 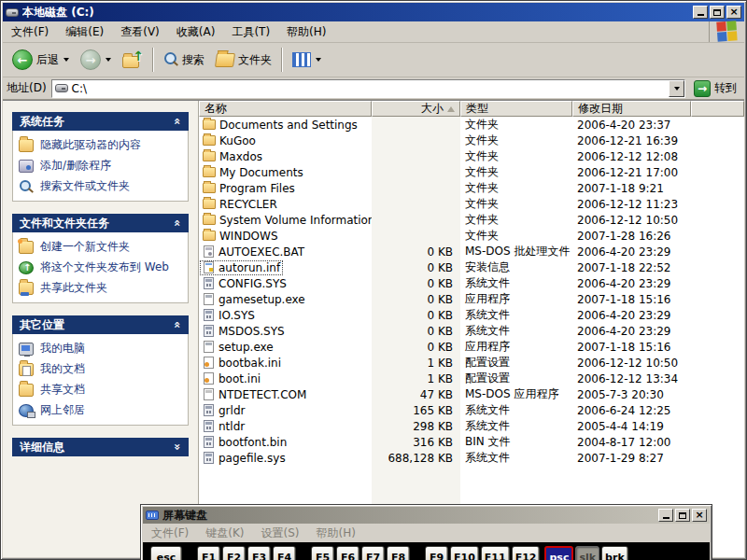 What do you see at coordinates (465, 553) in the screenshot?
I see `key-F10: F10` at bounding box center [465, 553].